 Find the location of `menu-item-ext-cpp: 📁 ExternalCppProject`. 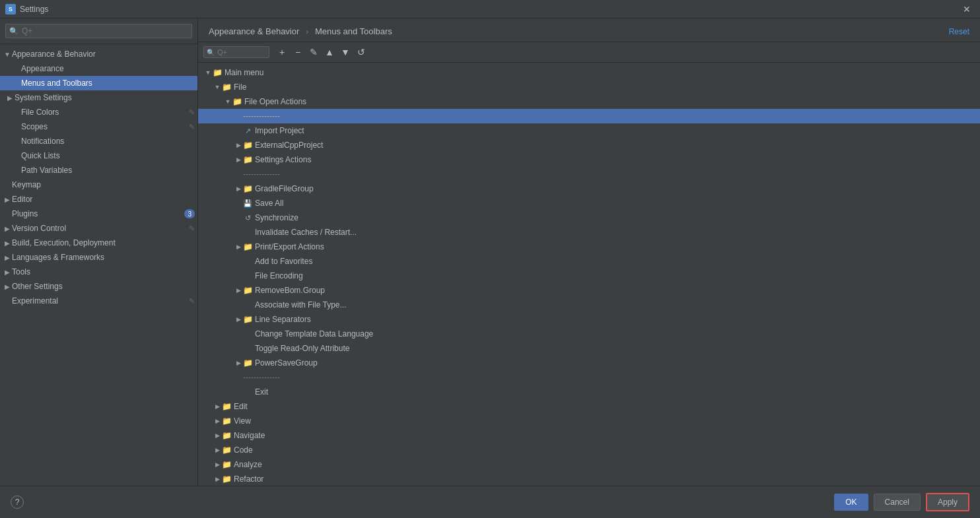

menu-item-ext-cpp: 📁 ExternalCppProject is located at coordinates (589, 145).